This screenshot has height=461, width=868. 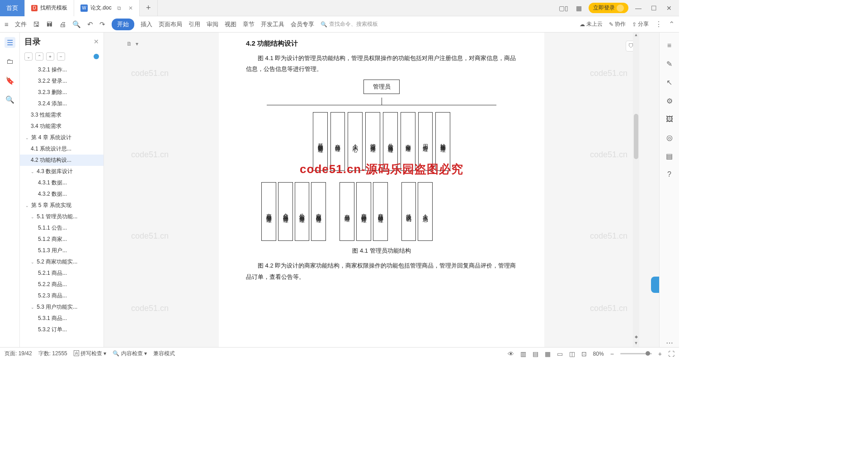 I want to click on outline-item: ⌄ 第 5 章 系统实现, so click(x=61, y=205).